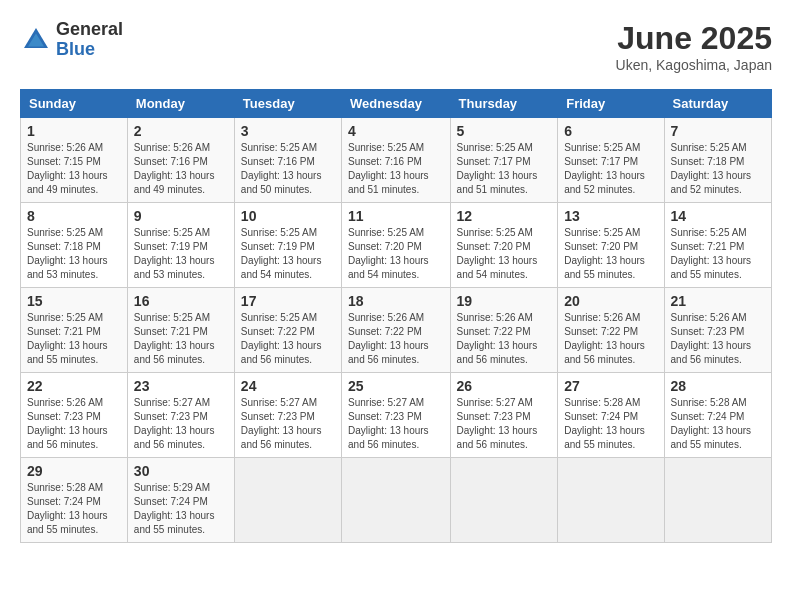 The height and width of the screenshot is (612, 792). What do you see at coordinates (718, 246) in the screenshot?
I see `table-row: 14 Sunrise: 5:25 AM Sunset: 7:21 PM Dayl…` at bounding box center [718, 246].